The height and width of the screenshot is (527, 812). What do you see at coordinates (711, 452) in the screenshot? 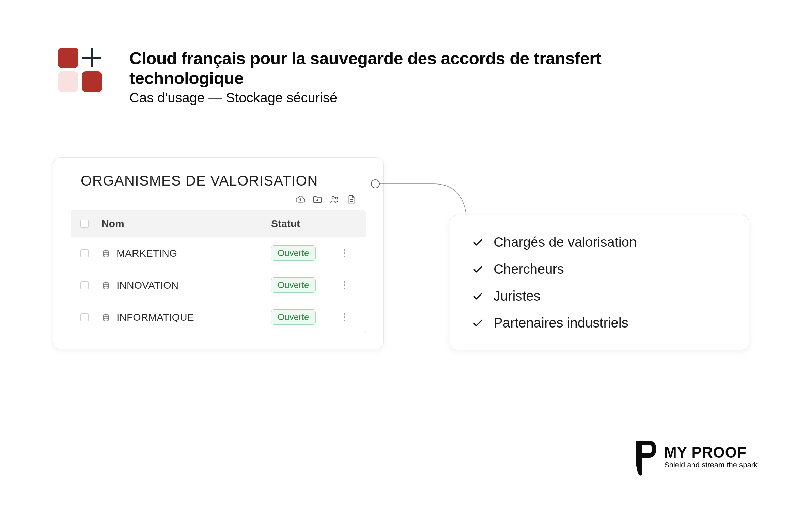
I see `brand-name: MY PROOF` at bounding box center [711, 452].